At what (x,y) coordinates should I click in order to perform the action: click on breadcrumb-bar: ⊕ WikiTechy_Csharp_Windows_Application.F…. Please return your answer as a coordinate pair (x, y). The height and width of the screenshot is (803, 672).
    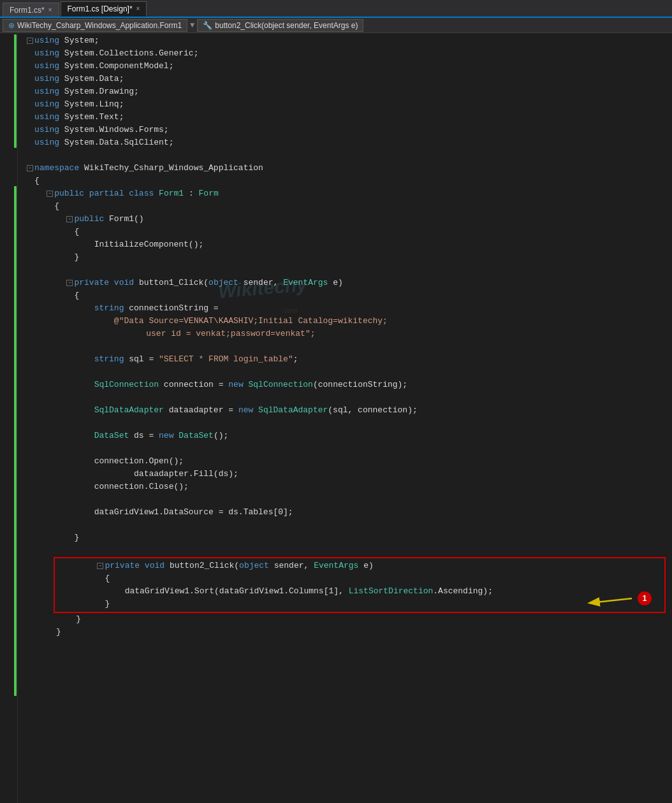
    Looking at the image, I should click on (336, 25).